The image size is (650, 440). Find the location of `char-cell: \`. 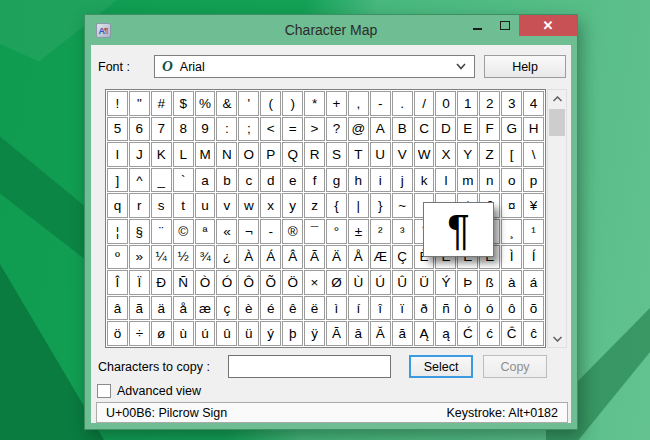

char-cell: \ is located at coordinates (534, 154).